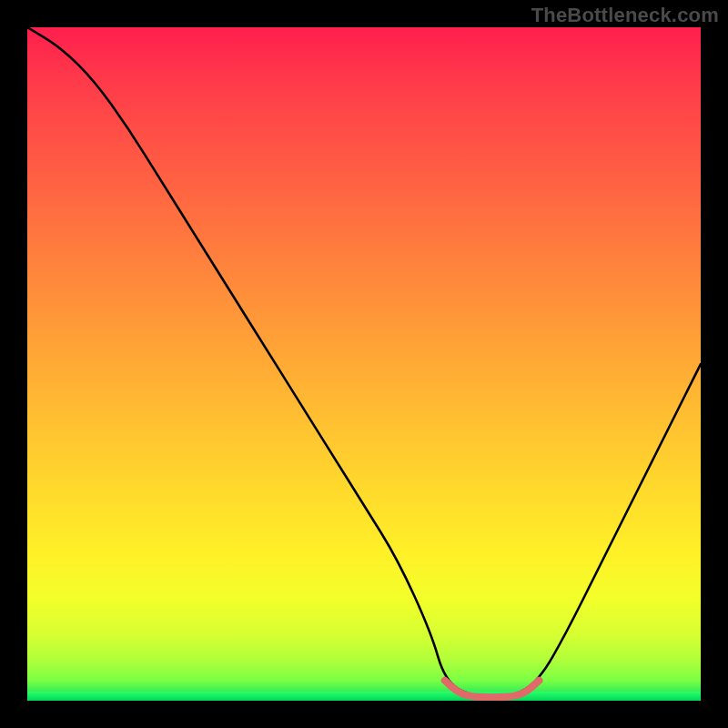 The image size is (728, 728). I want to click on watermark-text: TheBottleneck.com, so click(625, 15).